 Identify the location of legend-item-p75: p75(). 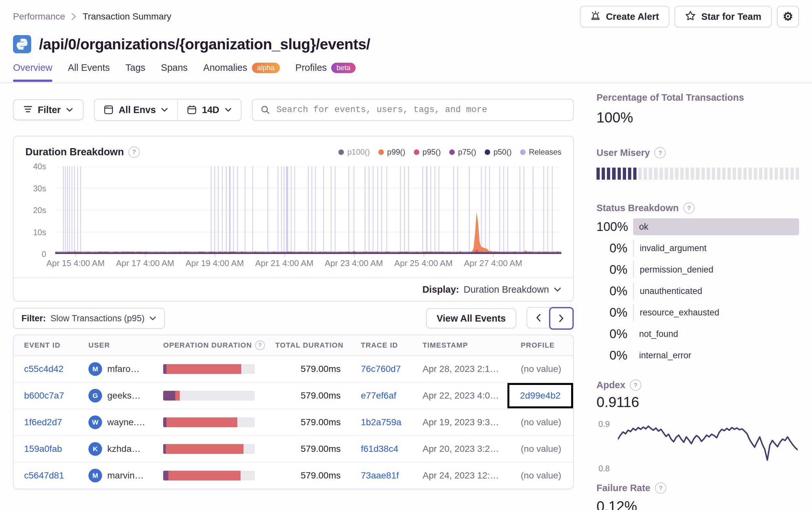
(463, 152).